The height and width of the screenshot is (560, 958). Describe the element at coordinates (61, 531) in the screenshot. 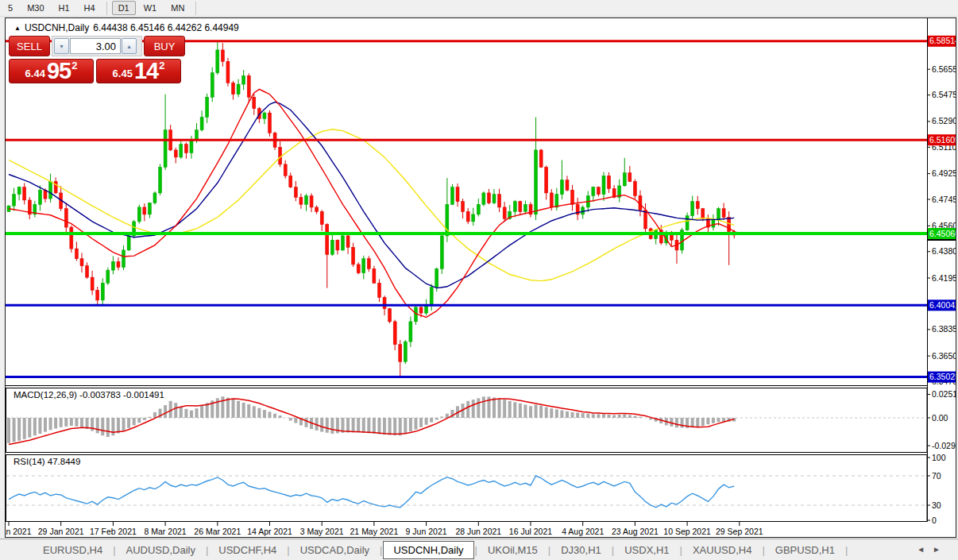

I see `time-axis-label: 29 Jan 2021` at that location.